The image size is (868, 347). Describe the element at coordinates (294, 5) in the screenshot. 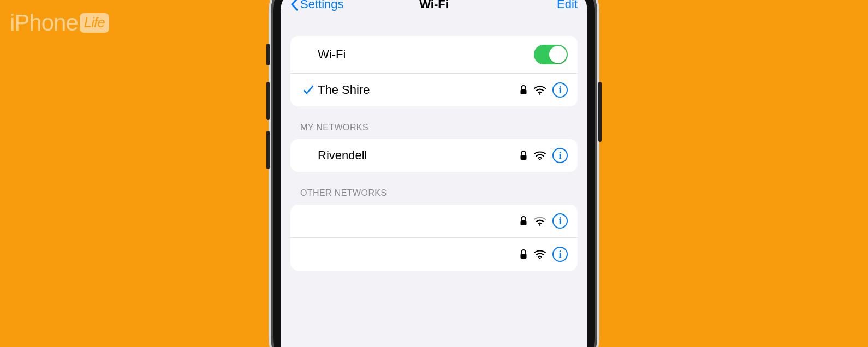

I see `chevron-left-icon` at that location.